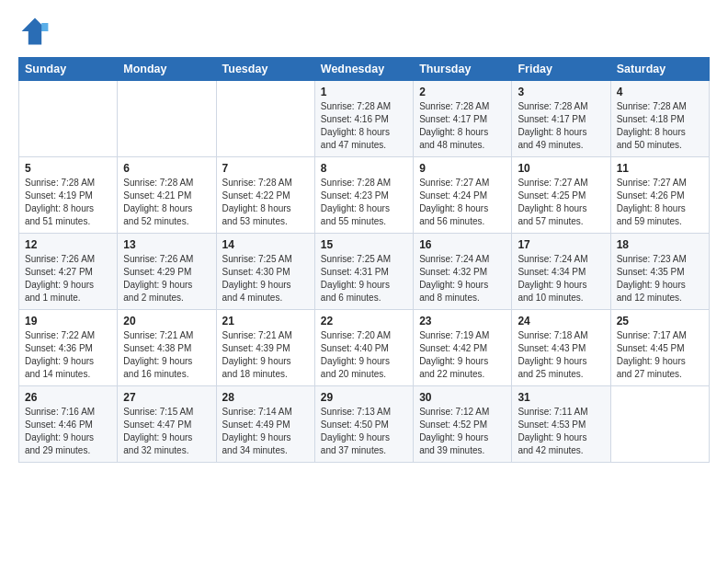  Describe the element at coordinates (257, 443) in the screenshot. I see `daylight-label: Daylight: 9 hours and 34 minutes.` at that location.